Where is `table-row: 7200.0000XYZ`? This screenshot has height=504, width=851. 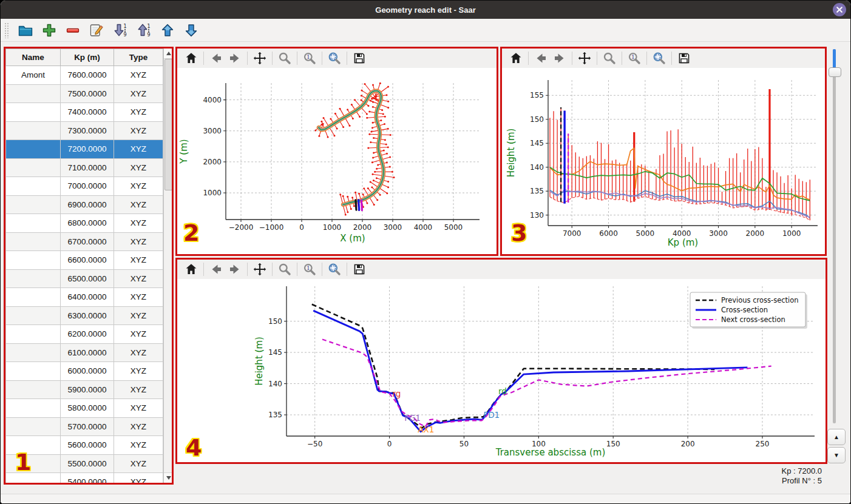
table-row: 7200.0000XYZ is located at coordinates (85, 149).